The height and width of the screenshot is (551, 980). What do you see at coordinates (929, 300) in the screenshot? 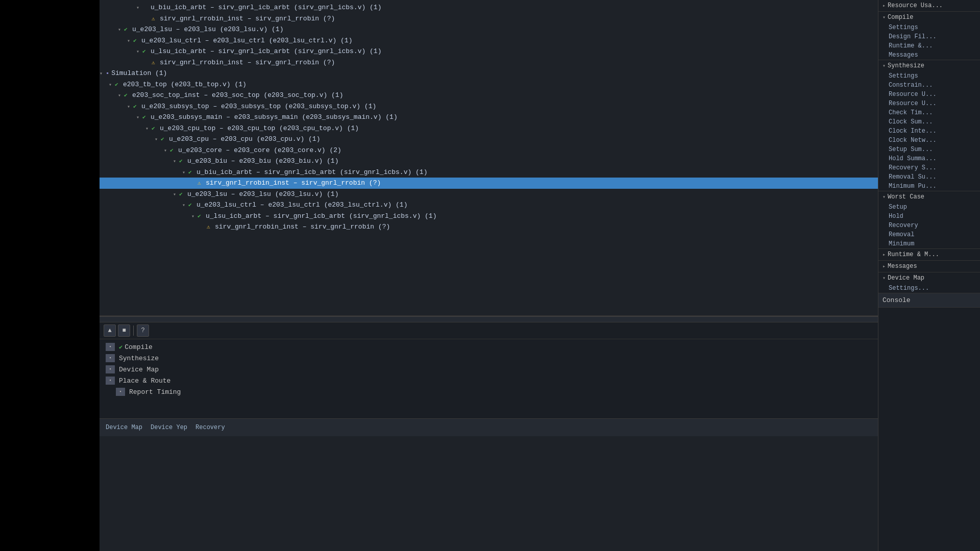
I see `console-header: Console` at bounding box center [929, 300].